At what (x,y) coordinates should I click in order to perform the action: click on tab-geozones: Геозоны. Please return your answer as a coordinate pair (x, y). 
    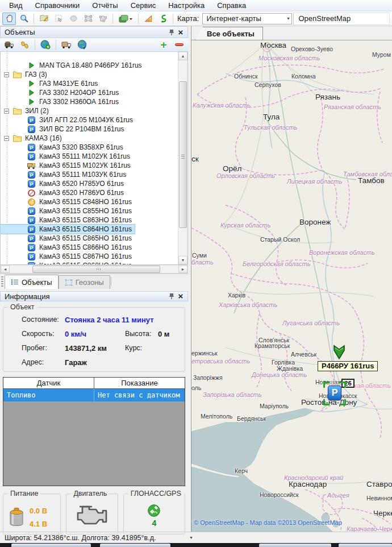
    Looking at the image, I should click on (84, 282).